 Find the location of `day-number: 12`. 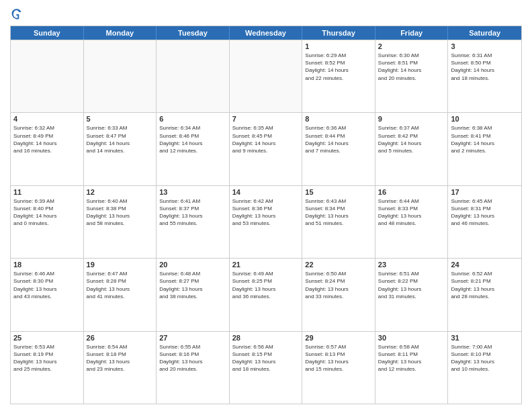

day-number: 12 is located at coordinates (120, 192).